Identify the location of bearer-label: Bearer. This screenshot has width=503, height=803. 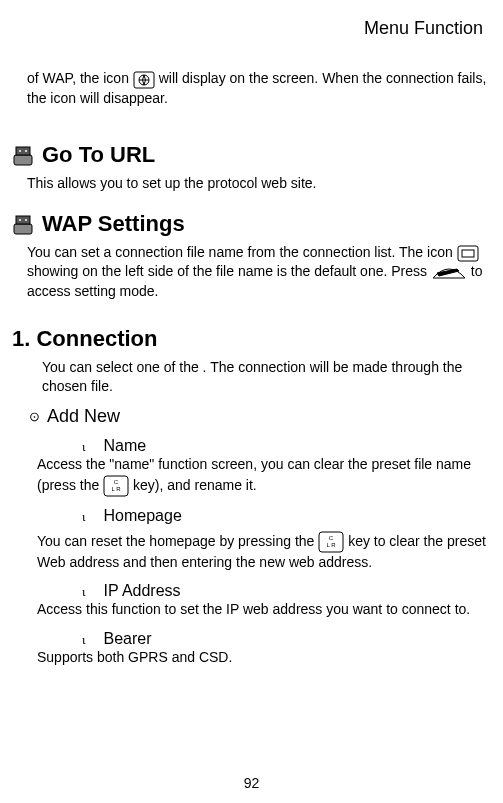
(128, 639).